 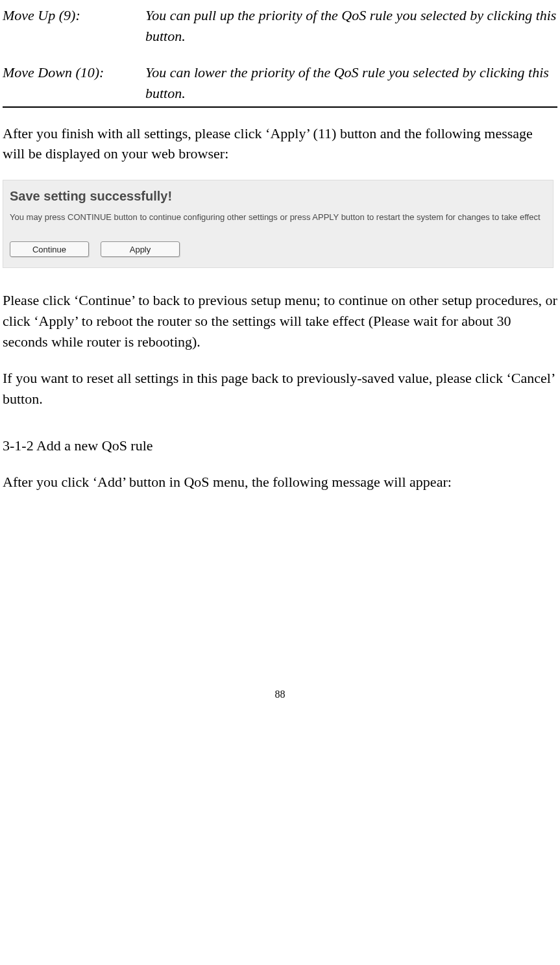 I want to click on paragraph: After you finish with all settings, plea…, so click(x=280, y=144).